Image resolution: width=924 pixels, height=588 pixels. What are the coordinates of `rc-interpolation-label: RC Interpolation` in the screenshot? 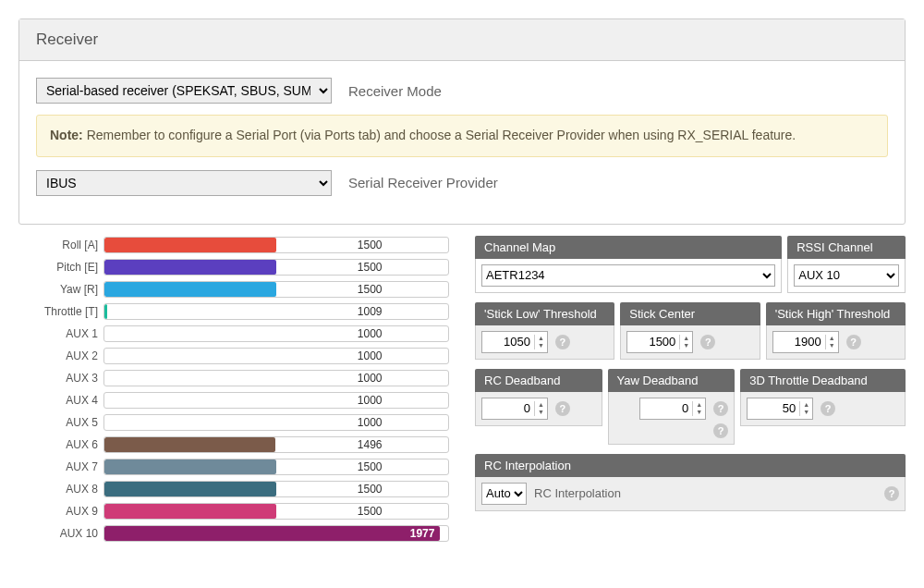 It's located at (578, 494).